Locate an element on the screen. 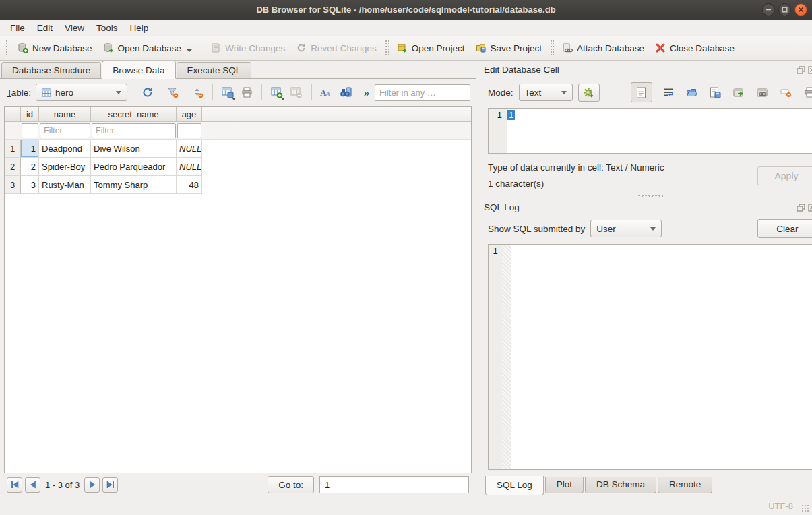 This screenshot has width=812, height=515. table-row: 3 3 Rusty-Man Tommy Sharp 48 is located at coordinates (238, 185).